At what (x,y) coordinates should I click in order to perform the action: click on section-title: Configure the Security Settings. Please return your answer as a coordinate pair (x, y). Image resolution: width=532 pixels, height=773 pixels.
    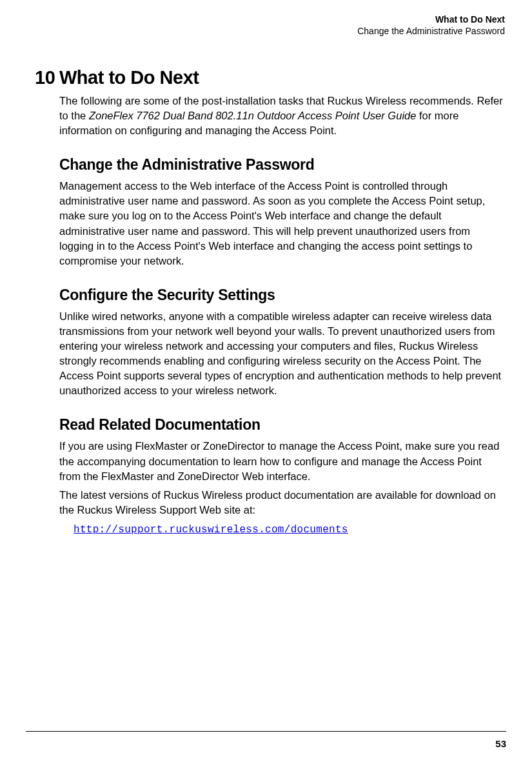
    Looking at the image, I should click on (282, 296).